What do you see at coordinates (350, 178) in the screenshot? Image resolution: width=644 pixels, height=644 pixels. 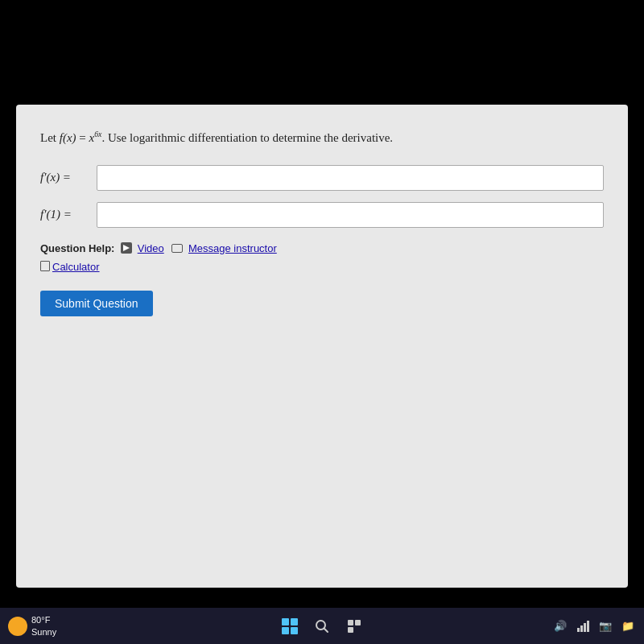 I see `fx-input` at bounding box center [350, 178].